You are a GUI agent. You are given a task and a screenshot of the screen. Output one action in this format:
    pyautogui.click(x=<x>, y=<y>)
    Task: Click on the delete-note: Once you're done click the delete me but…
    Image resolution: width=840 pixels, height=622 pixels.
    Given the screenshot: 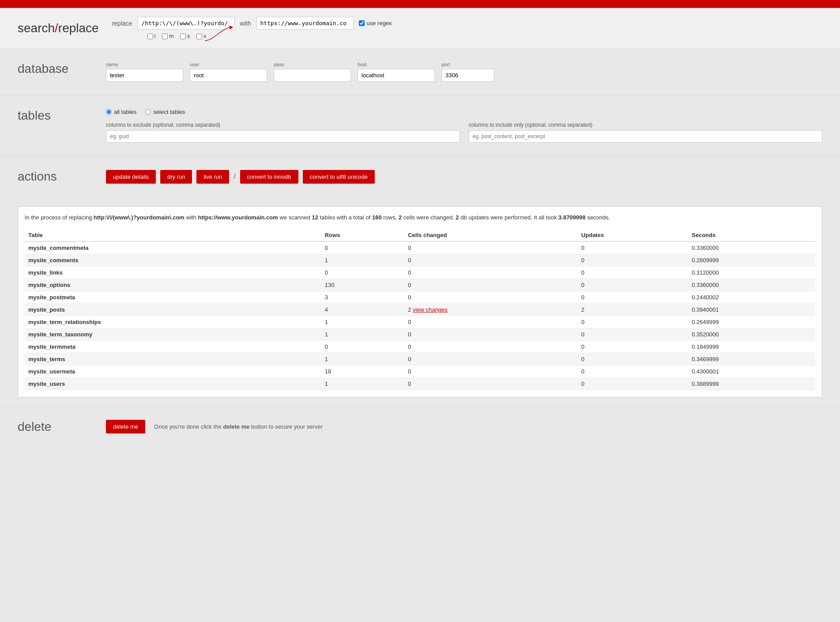 What is the action you would take?
    pyautogui.click(x=238, y=426)
    